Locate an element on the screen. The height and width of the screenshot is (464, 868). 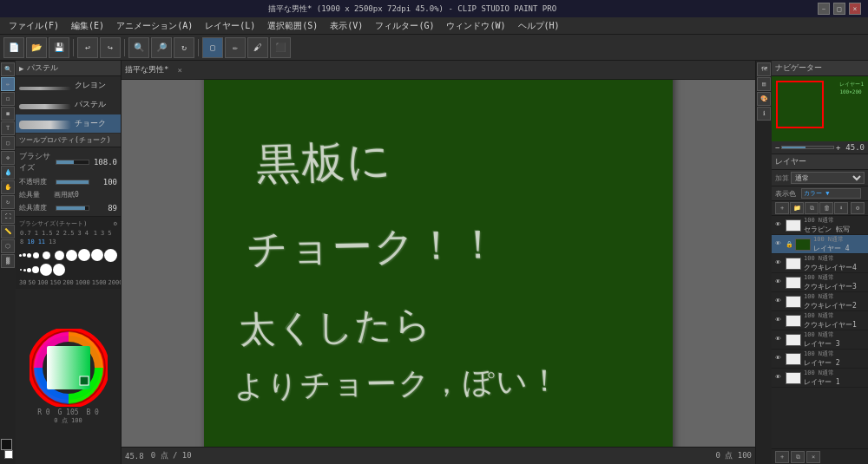
size-num-07: 0.7 is located at coordinates (26, 233).